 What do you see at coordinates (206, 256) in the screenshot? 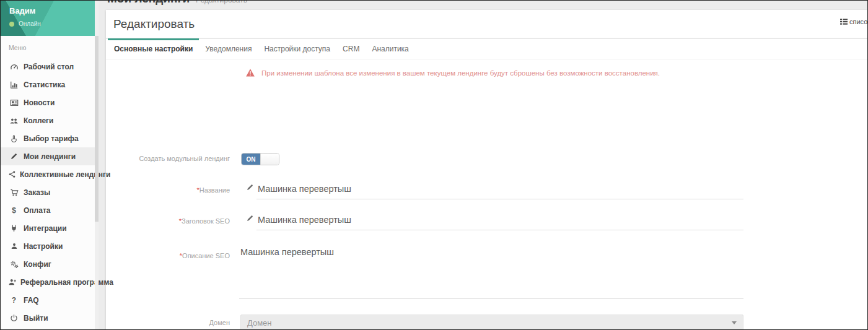
I see `seo-description-label-text: Описание SEO` at bounding box center [206, 256].